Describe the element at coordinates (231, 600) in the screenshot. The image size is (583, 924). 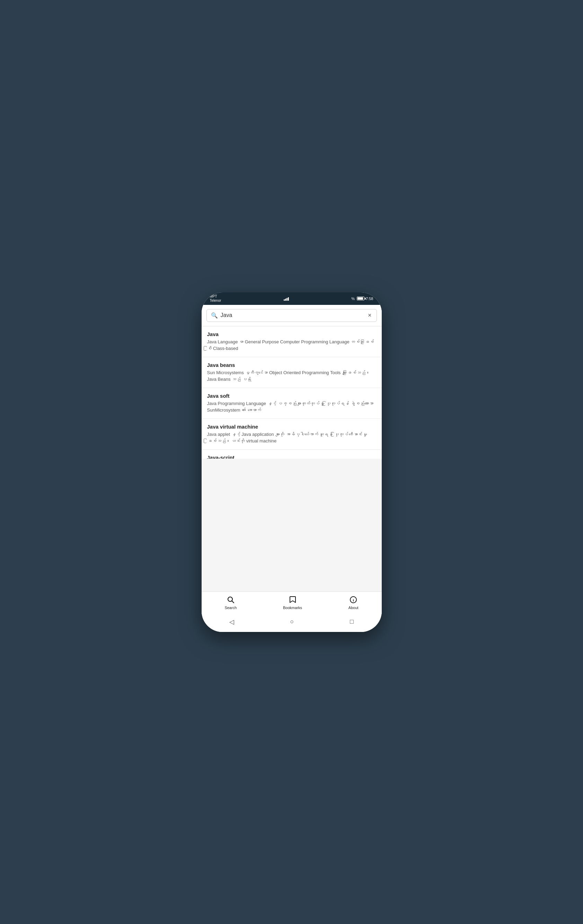
I see `search-nav-icon` at that location.